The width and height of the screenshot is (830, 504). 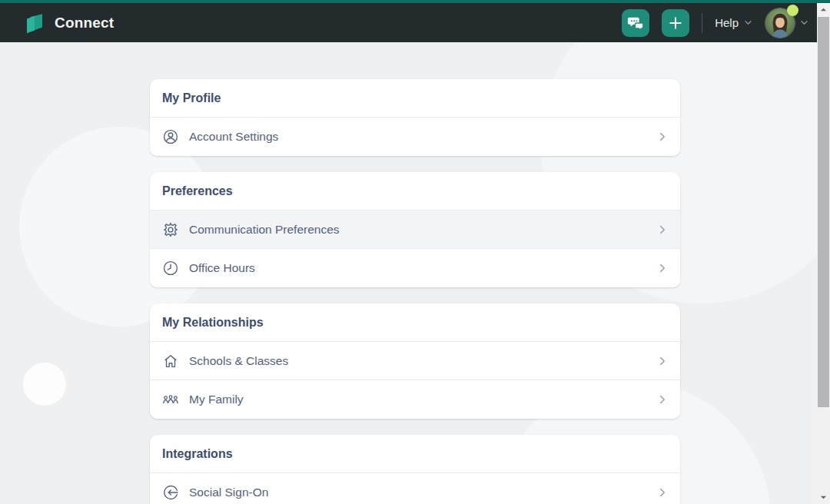 I want to click on menu-item-label: Social Sign-On, so click(x=229, y=492).